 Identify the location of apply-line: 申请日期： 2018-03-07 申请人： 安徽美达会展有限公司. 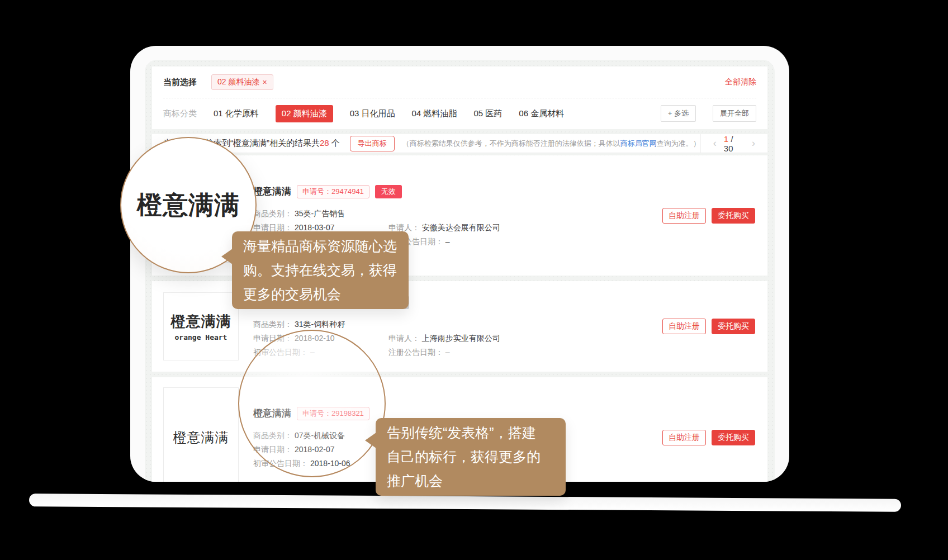
(452, 228).